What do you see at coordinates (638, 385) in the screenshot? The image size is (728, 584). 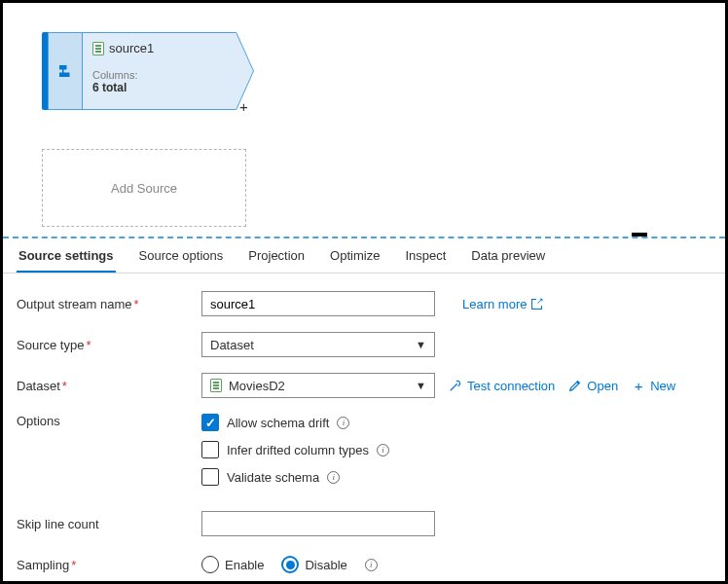 I see `plus-icon: +` at bounding box center [638, 385].